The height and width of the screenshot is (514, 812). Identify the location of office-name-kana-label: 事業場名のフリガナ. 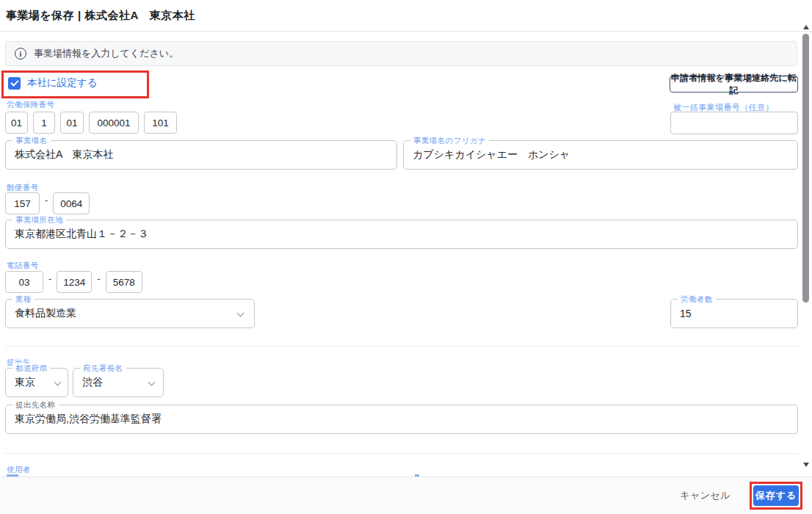
(449, 141).